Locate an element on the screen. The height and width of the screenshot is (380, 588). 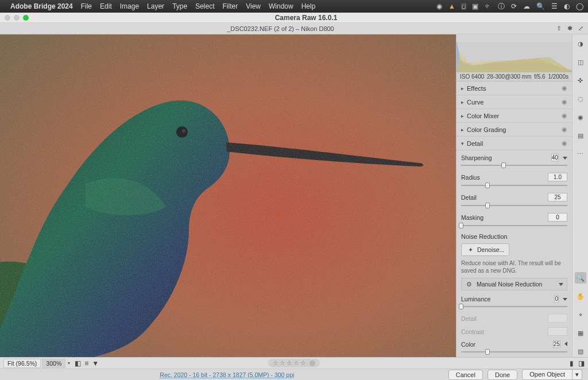
open-dropdown-icon: ▾ is located at coordinates (578, 374).